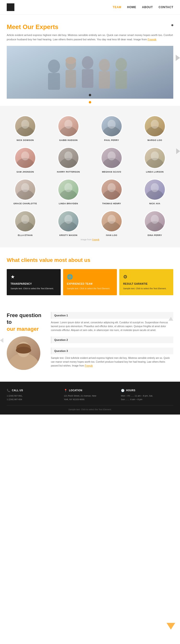 The height and width of the screenshot is (644, 180). I want to click on team-name-8: LINDA LARSON, so click(155, 172).